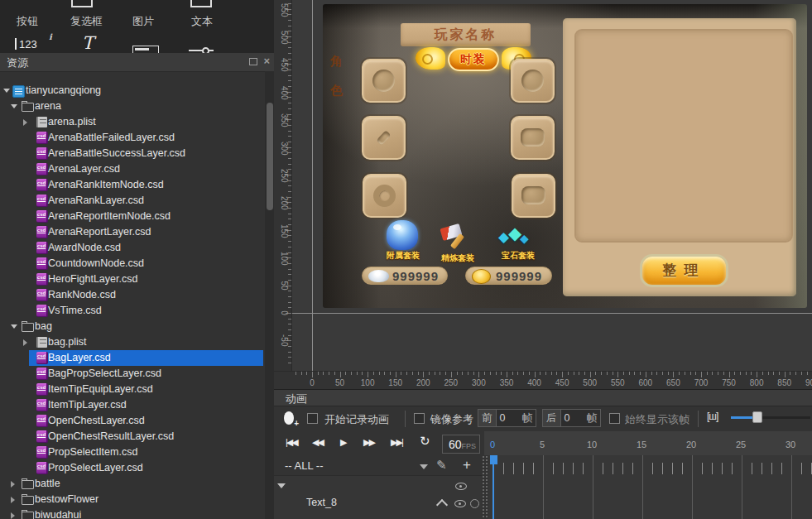  Describe the element at coordinates (201, 50) in the screenshot. I see `slider-widget-icon` at that location.